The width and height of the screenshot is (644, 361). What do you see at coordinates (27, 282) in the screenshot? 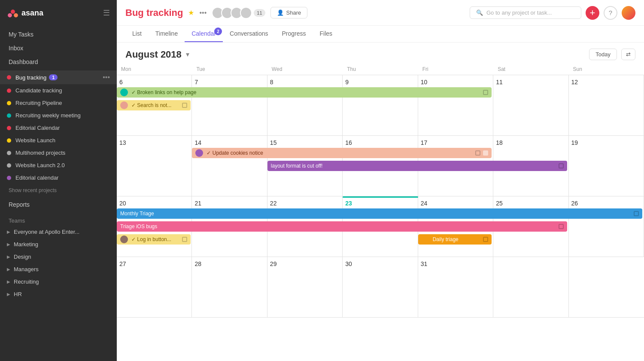
I see `team-label: Recruiting` at bounding box center [27, 282].